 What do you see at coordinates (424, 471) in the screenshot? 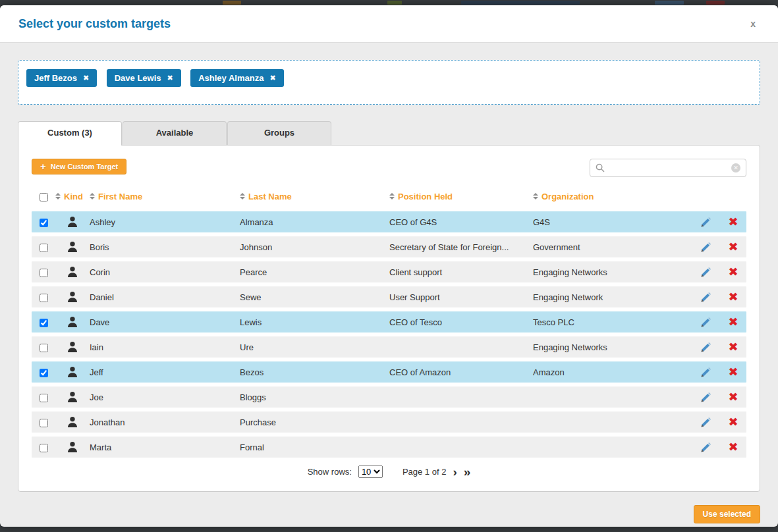
I see `page-indicator: Page 1 of 2` at bounding box center [424, 471].